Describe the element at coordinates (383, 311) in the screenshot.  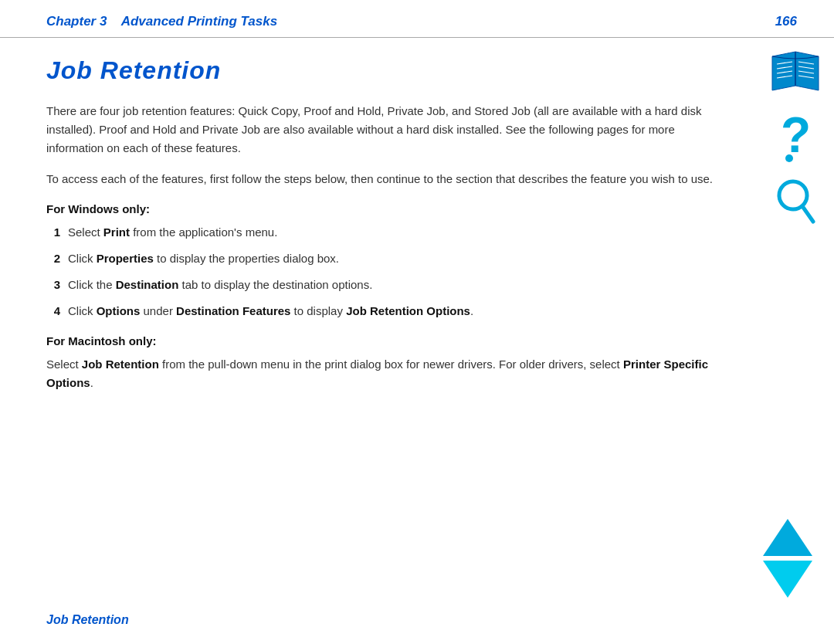
I see `step-4: 4 Click Options under Destination Featur…` at that location.